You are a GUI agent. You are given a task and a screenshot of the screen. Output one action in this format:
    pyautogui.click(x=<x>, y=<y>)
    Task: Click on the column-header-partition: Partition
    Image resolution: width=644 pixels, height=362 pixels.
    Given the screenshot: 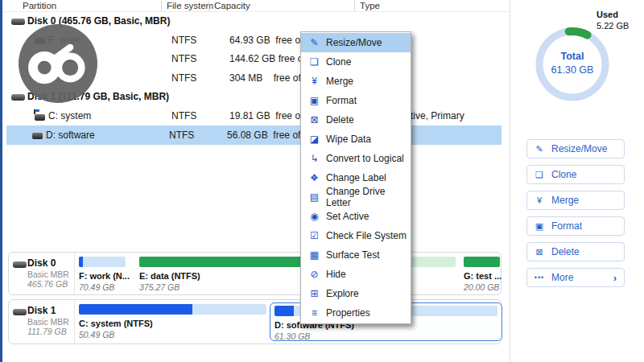 What is the action you would take?
    pyautogui.click(x=39, y=6)
    